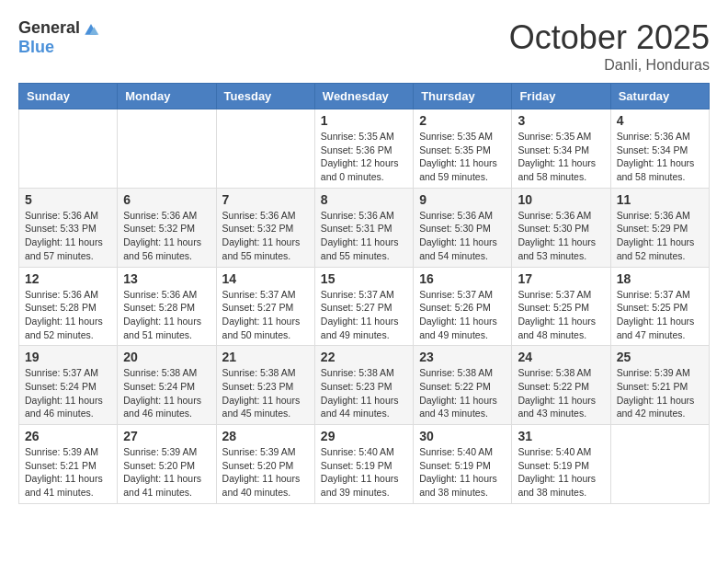 This screenshot has width=728, height=563. What do you see at coordinates (463, 227) in the screenshot?
I see `calendar-cell: 9Sunrise: 5:36 AM Sunset: 5:30 PM Daylig…` at bounding box center [463, 227].